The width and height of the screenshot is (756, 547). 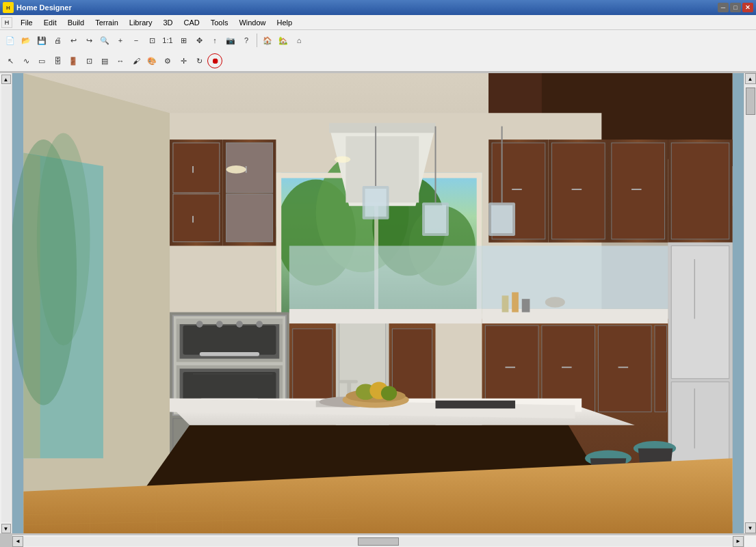 I want to click on toolbar-btn-wall-tool: ▭, so click(x=42, y=61).